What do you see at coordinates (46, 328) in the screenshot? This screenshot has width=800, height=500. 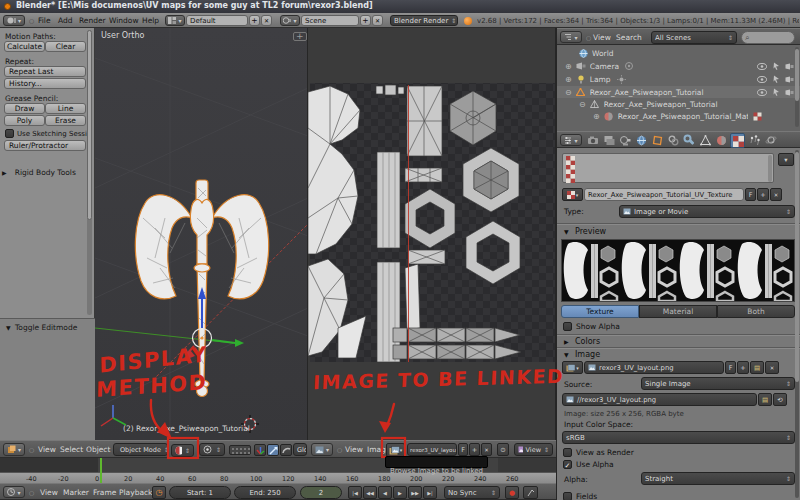 I see `toggle-editmode-label: Toggle Editmode` at bounding box center [46, 328].